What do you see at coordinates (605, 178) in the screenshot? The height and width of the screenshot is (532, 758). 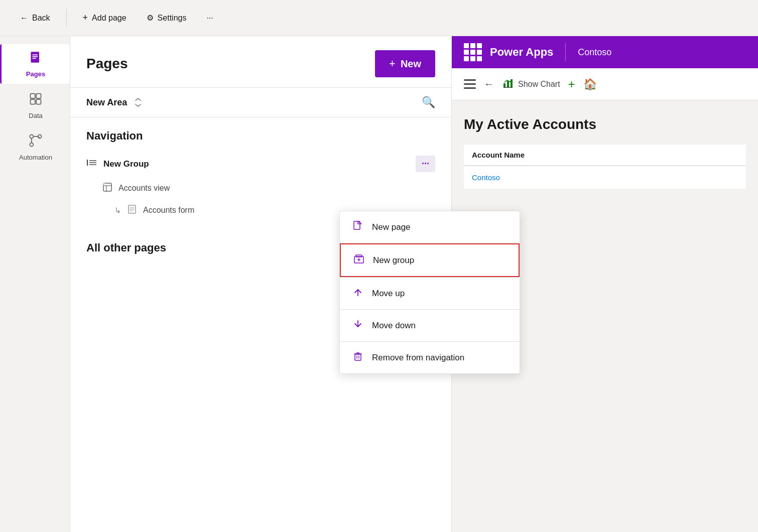 I see `table-row: Contoso` at bounding box center [605, 178].